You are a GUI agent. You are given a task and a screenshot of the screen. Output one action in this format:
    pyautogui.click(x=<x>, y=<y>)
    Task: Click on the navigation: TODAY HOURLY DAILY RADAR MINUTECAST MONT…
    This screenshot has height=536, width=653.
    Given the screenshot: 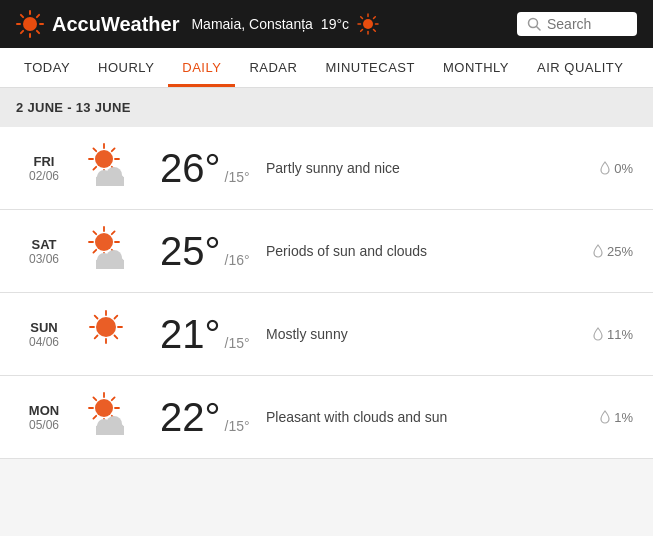 What is the action you would take?
    pyautogui.click(x=326, y=68)
    